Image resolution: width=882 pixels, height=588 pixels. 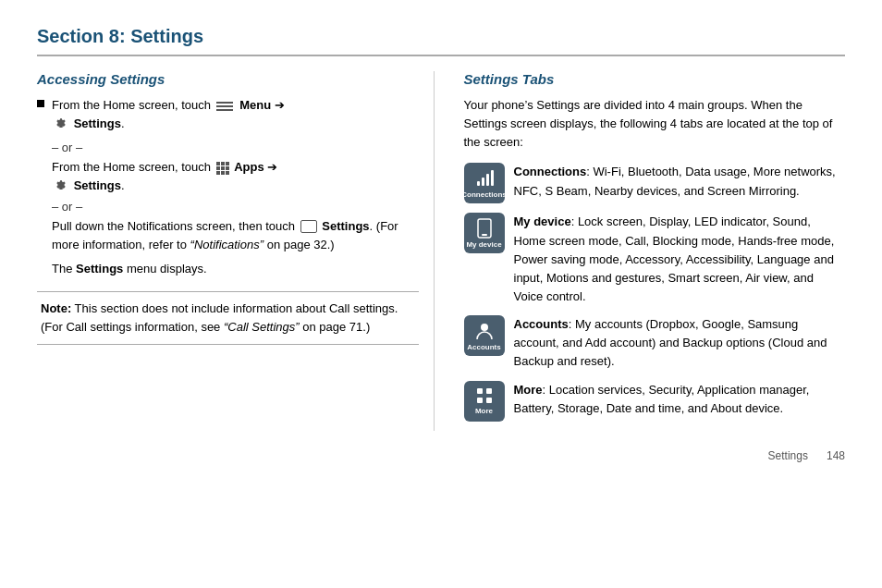 What do you see at coordinates (655, 80) in the screenshot?
I see `right-heading: Settings Tabs` at bounding box center [655, 80].